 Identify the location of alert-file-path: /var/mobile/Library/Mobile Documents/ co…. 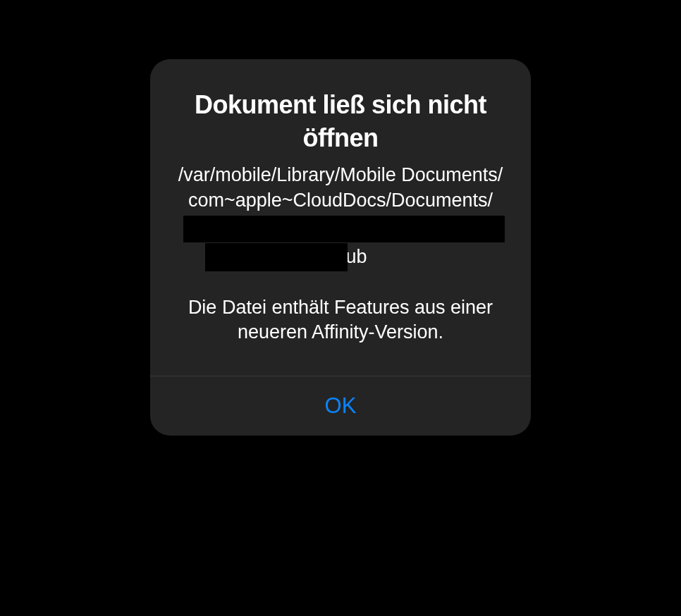
(340, 216).